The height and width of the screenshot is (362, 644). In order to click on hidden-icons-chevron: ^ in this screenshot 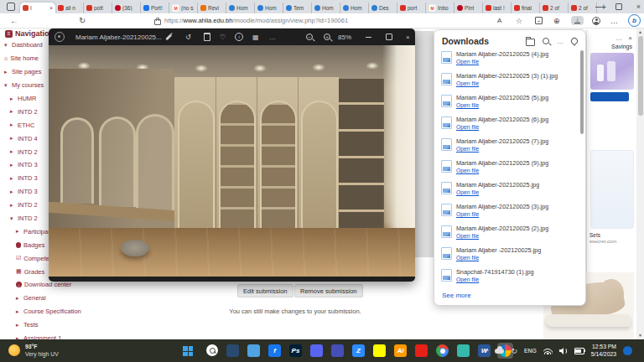, I will do `click(487, 350)`.